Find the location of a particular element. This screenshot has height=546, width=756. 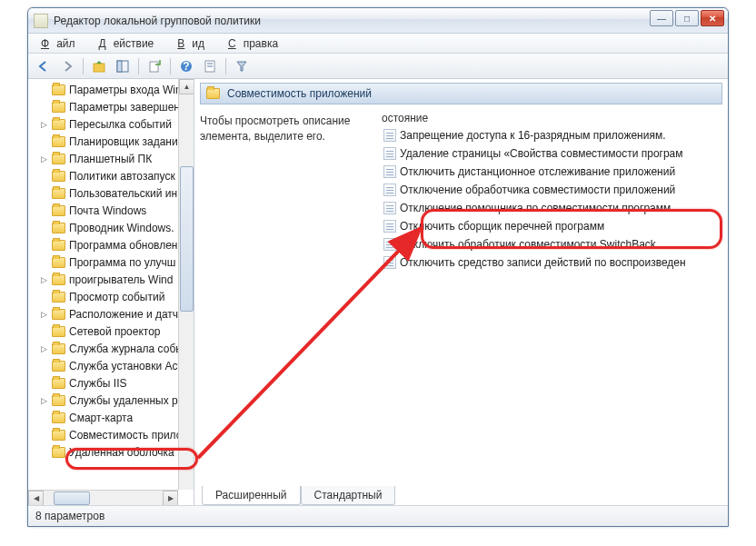

tree-item: Параметры входа Wind is located at coordinates (113, 89).